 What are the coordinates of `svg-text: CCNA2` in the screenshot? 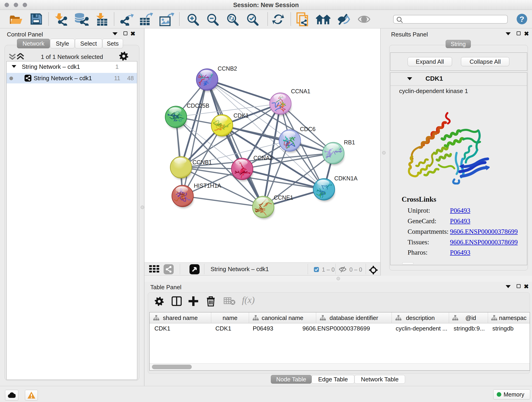 It's located at (263, 158).